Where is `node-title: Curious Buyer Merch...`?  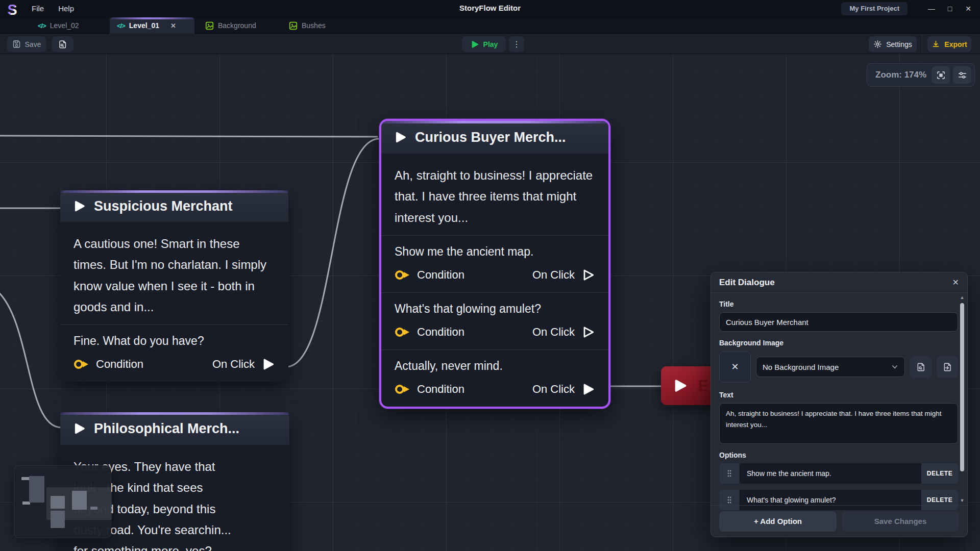 node-title: Curious Buyer Merch... is located at coordinates (491, 138).